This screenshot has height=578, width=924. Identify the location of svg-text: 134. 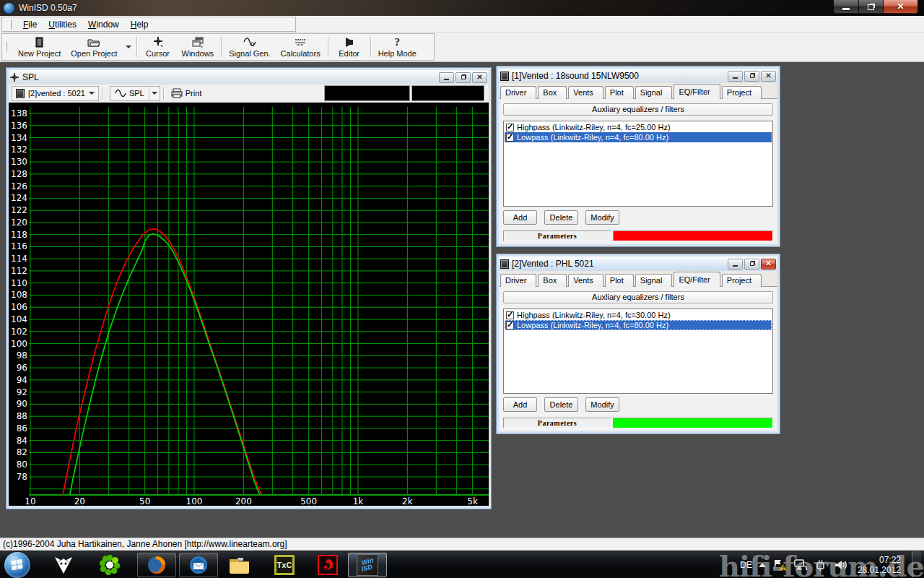
(19, 138).